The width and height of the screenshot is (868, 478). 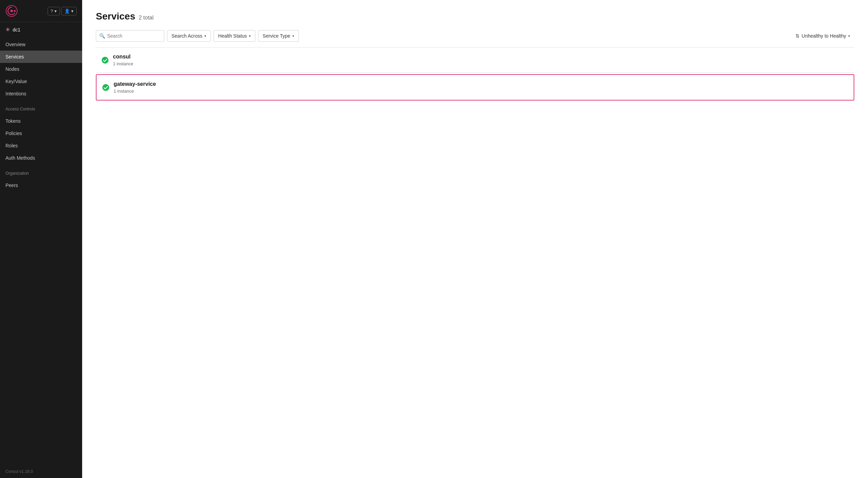 I want to click on user-chevron: ▾, so click(x=73, y=11).